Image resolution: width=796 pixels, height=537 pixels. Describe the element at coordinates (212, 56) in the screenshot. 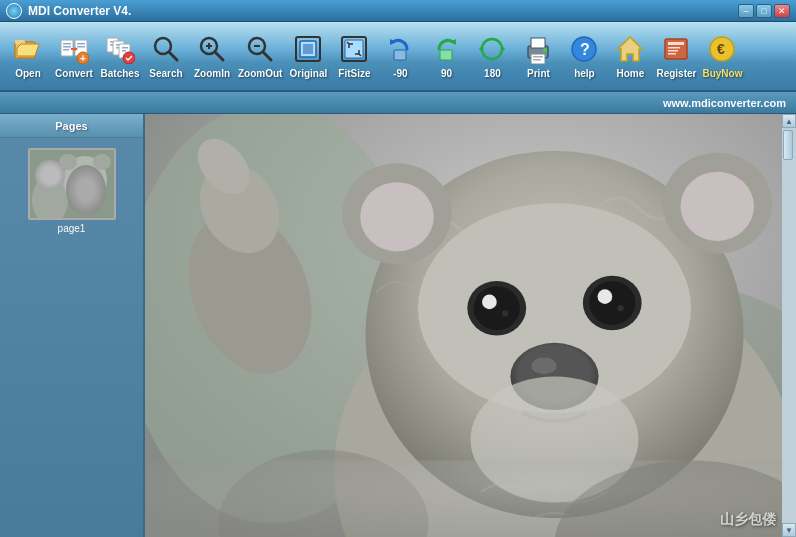

I see `zoomin-button: ZoomIn` at that location.